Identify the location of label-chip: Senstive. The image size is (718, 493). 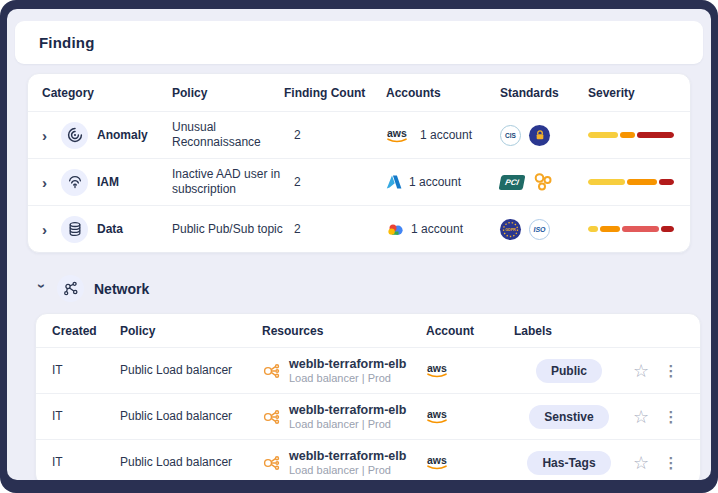
(568, 417).